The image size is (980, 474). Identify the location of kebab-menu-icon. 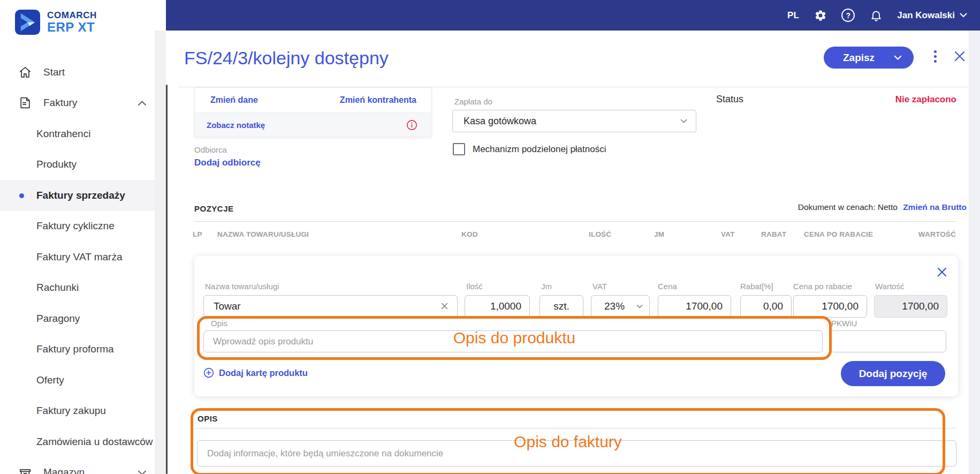
(935, 58).